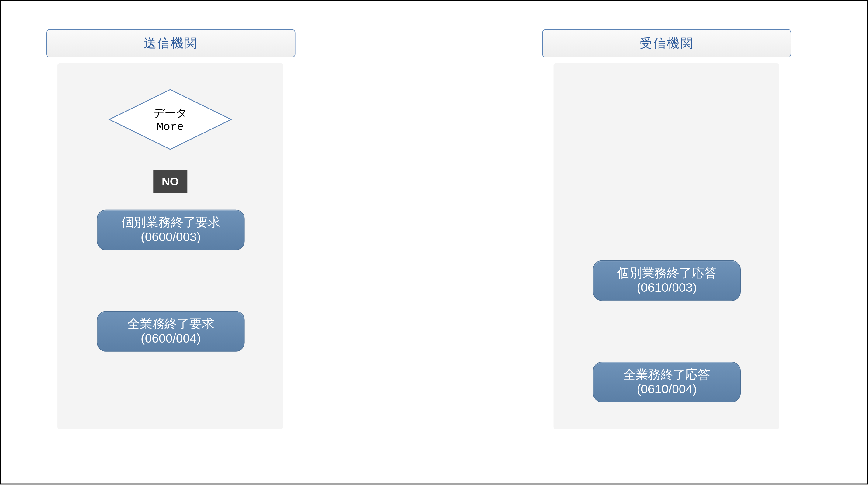  I want to click on lane-header-sender: 送信機関, so click(171, 43).